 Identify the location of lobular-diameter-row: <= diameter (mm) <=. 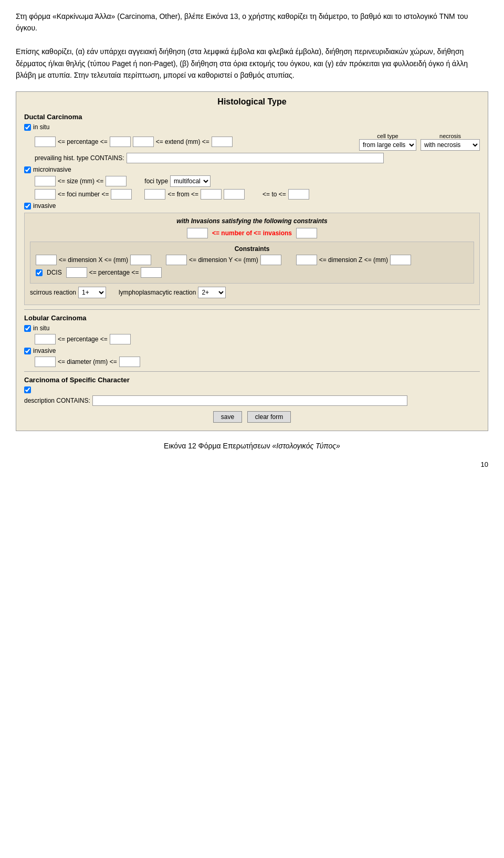
(257, 362).